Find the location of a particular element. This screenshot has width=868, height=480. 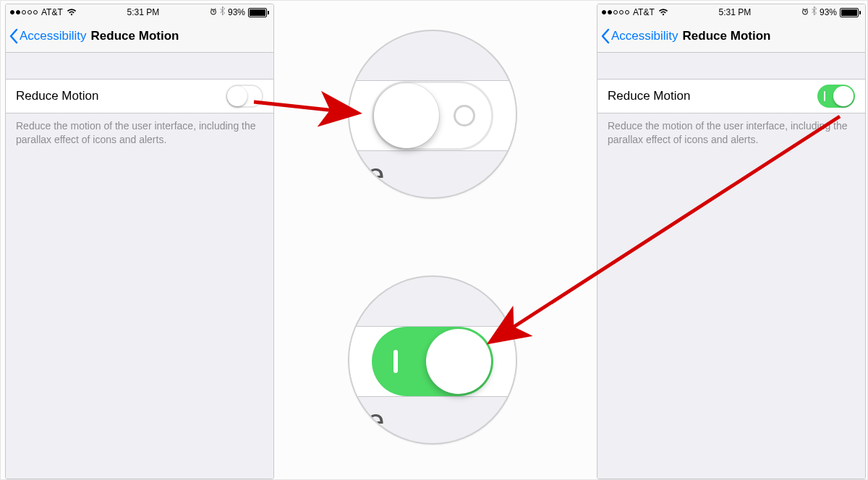

section-footer: Reduce the motion of the user interface,… is located at coordinates (140, 133).